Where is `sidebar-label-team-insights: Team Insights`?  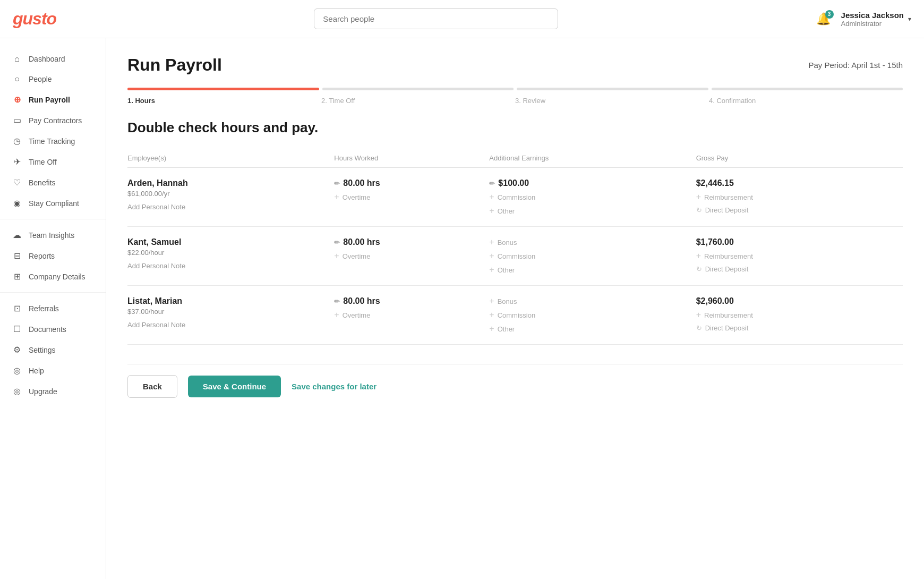
sidebar-label-team-insights: Team Insights is located at coordinates (52, 235).